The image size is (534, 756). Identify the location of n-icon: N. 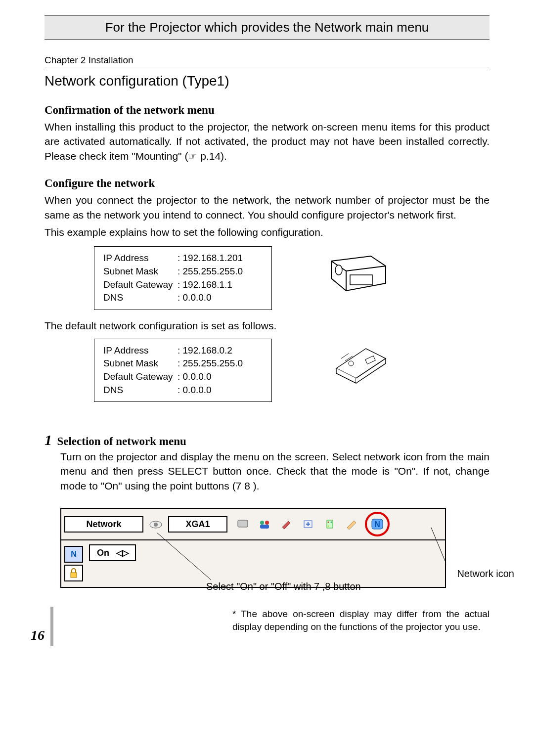
(74, 554).